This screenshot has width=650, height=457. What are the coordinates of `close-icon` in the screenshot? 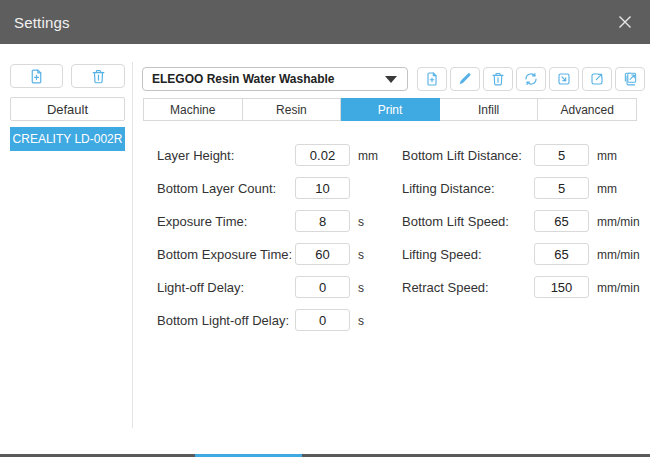 It's located at (625, 22).